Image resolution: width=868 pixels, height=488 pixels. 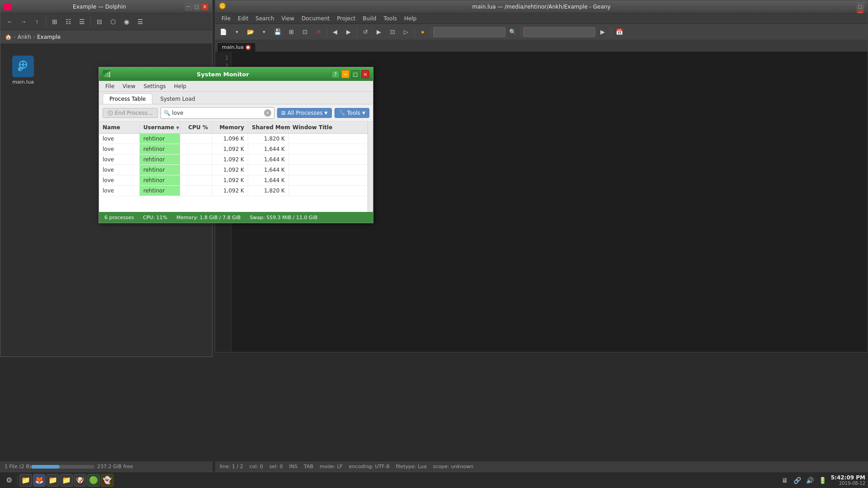 What do you see at coordinates (291, 32) in the screenshot?
I see `save-all-button: ⊞` at bounding box center [291, 32].